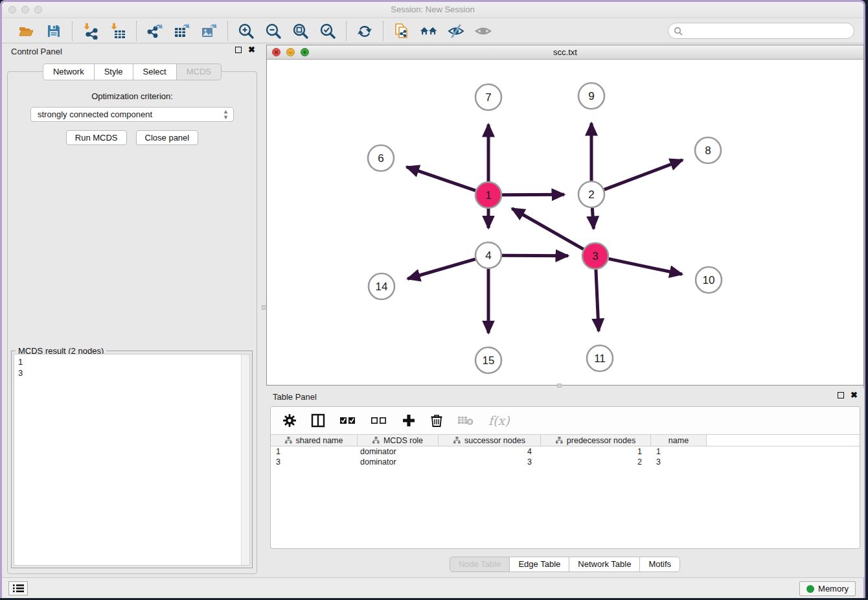 The image size is (868, 600). What do you see at coordinates (679, 452) in the screenshot?
I see `cell-name: 1` at bounding box center [679, 452].